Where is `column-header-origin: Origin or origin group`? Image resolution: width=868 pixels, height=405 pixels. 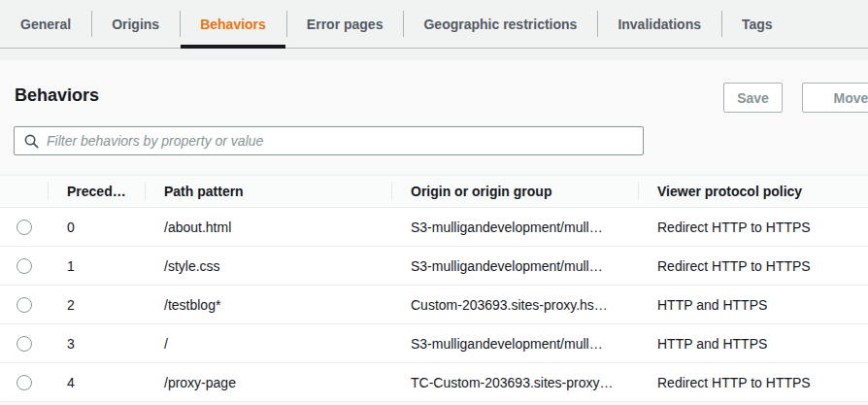 column-header-origin: Origin or origin group is located at coordinates (515, 191).